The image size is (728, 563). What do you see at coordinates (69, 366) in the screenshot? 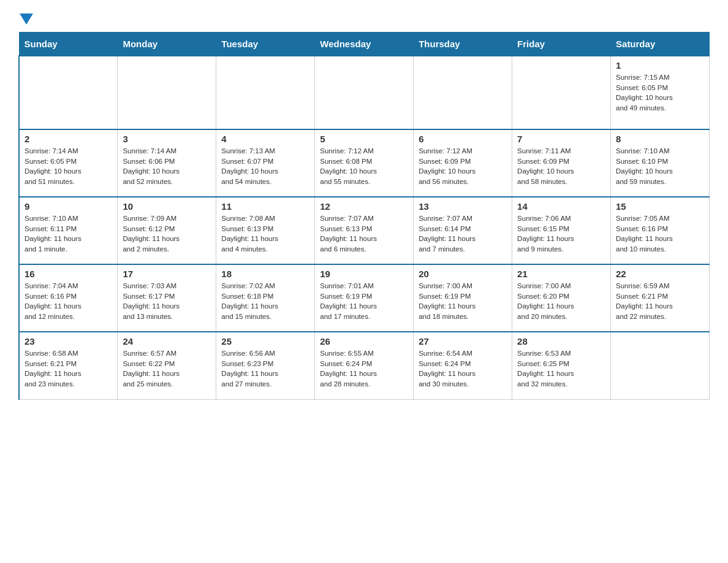
I see `calendar-day-cell: 23Sunrise: 6:58 AM Sunset: 6:21 PM Dayli…` at bounding box center [69, 366].